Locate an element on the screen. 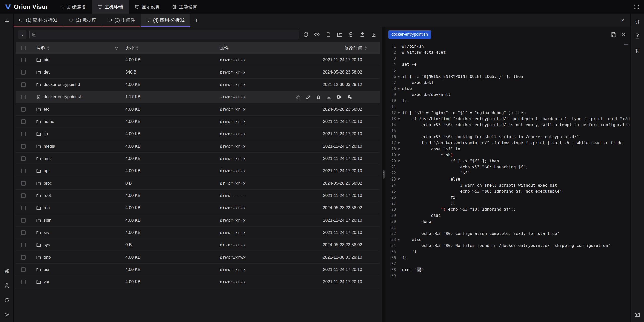  app-logo: Orion Visor is located at coordinates (27, 7).